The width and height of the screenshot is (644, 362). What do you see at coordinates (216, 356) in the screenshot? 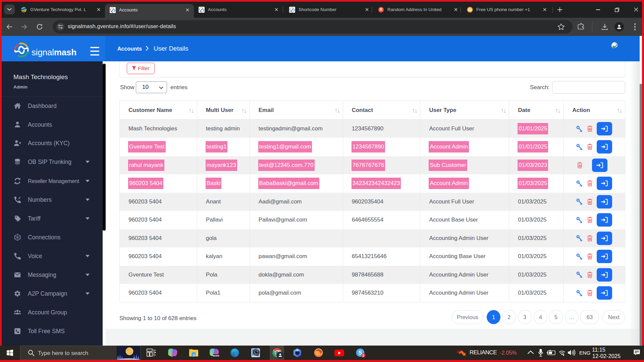
I see `svg-text: M365` at bounding box center [216, 356].